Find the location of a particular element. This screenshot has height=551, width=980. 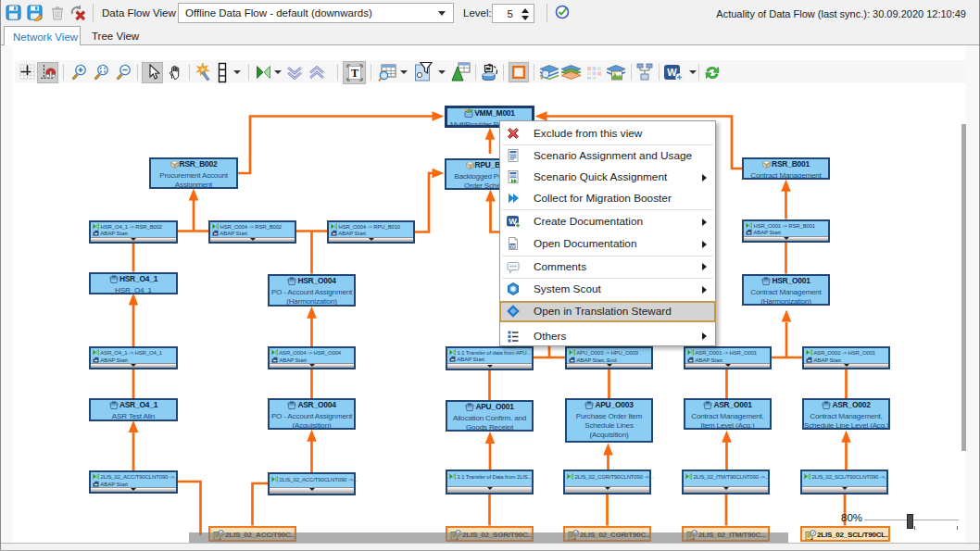

svg-text: W is located at coordinates (513, 246).